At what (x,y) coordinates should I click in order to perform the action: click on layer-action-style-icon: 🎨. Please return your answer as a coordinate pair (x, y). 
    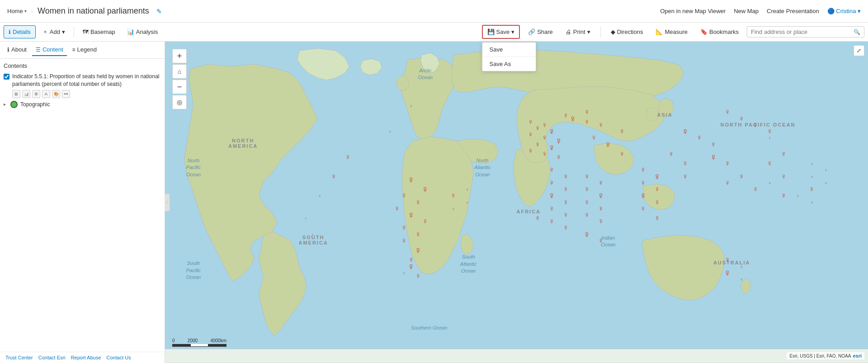
    Looking at the image, I should click on (56, 94).